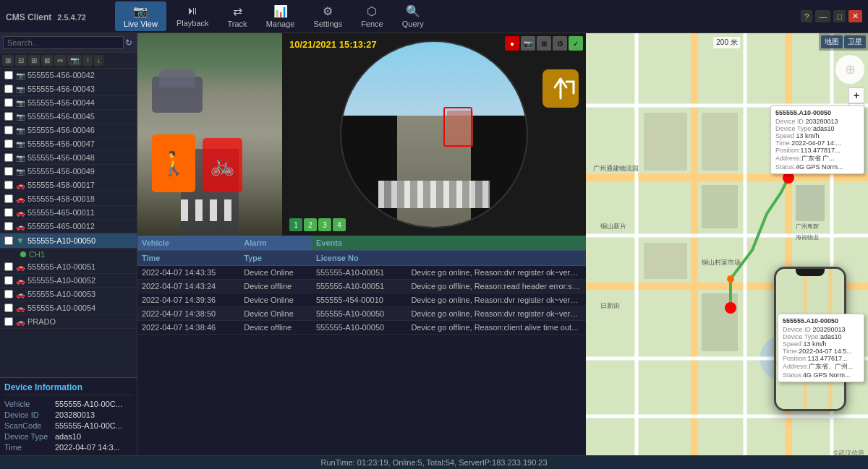 The image size is (868, 469). What do you see at coordinates (68, 415) in the screenshot?
I see `device-info-row: Device ID203280013` at bounding box center [68, 415].